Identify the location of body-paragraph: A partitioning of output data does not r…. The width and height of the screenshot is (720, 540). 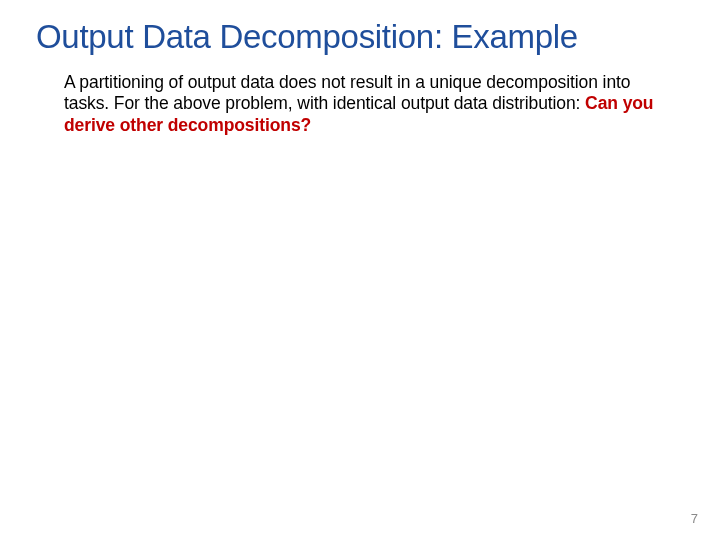
(369, 104).